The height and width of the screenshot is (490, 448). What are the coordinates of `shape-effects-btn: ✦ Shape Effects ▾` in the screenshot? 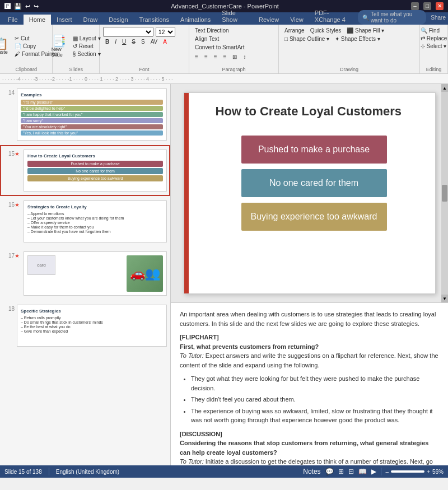 It's located at (357, 39).